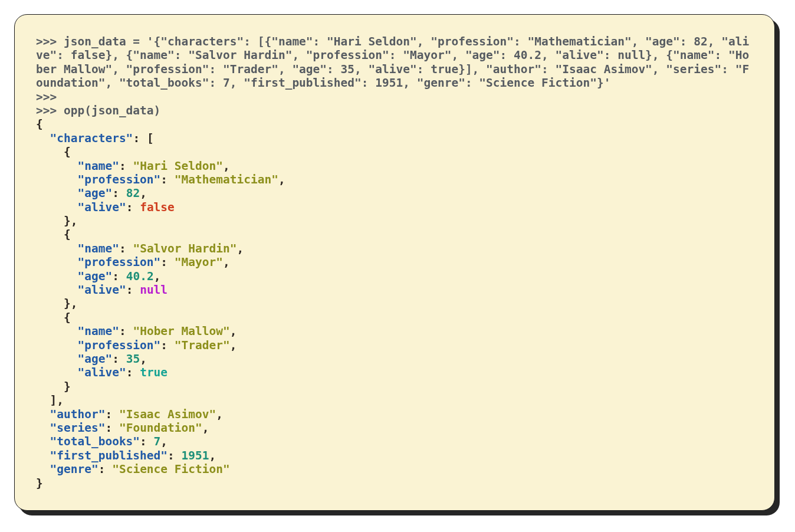 The width and height of the screenshot is (795, 532). What do you see at coordinates (226, 179) in the screenshot?
I see `json-str: "Mathematician"` at bounding box center [226, 179].